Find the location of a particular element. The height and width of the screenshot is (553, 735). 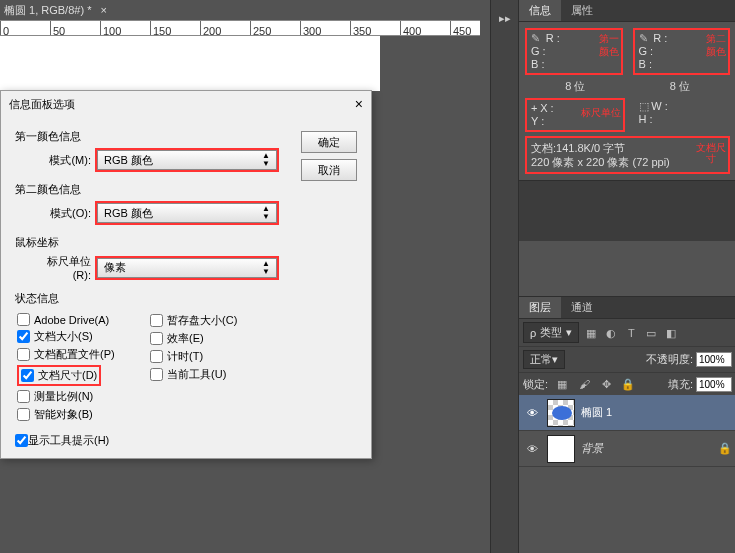

opacity-input is located at coordinates (714, 360).